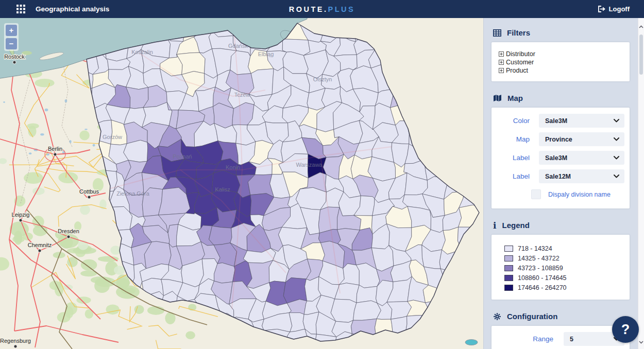 This screenshot has height=349, width=644. Describe the element at coordinates (582, 176) in the screenshot. I see `setting-select: Sale12M` at that location.